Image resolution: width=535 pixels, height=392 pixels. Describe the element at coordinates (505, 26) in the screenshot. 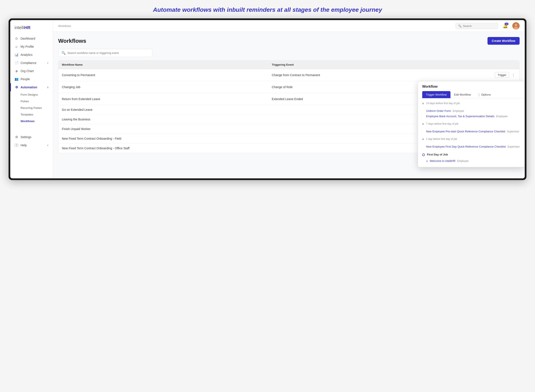

I see `notification-button: 🔔 14` at that location.